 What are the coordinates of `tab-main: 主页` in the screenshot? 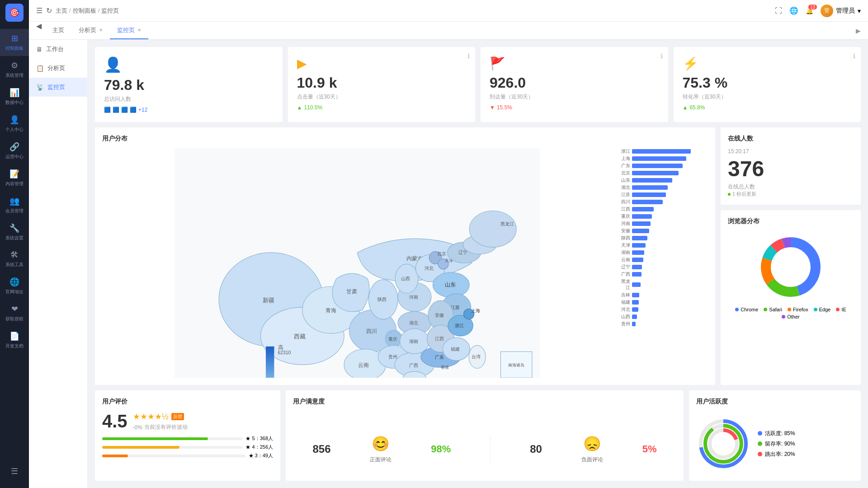 It's located at (58, 31).